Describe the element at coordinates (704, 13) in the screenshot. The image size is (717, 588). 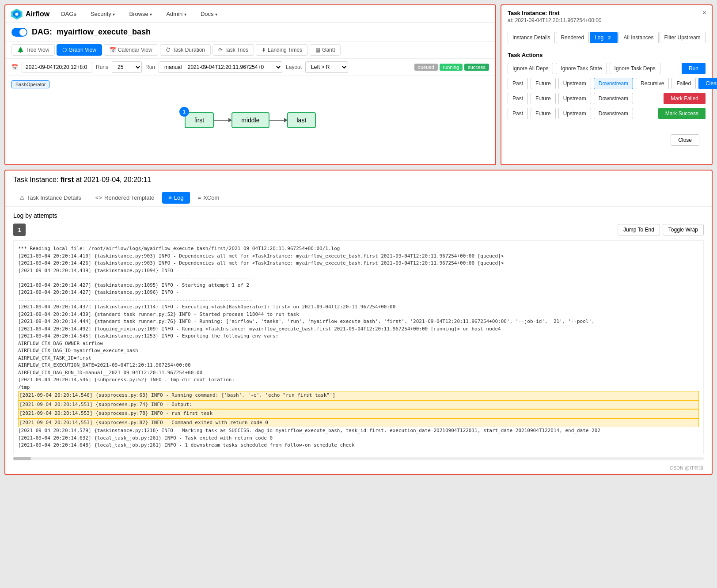
I see `close-x-button: ×` at that location.